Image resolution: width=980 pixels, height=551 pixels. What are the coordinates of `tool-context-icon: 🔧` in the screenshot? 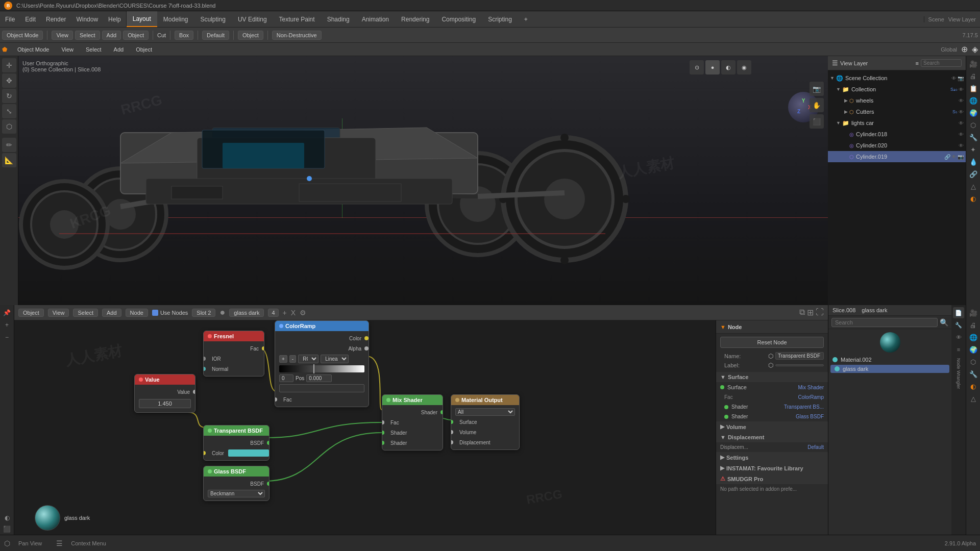 It's located at (959, 325).